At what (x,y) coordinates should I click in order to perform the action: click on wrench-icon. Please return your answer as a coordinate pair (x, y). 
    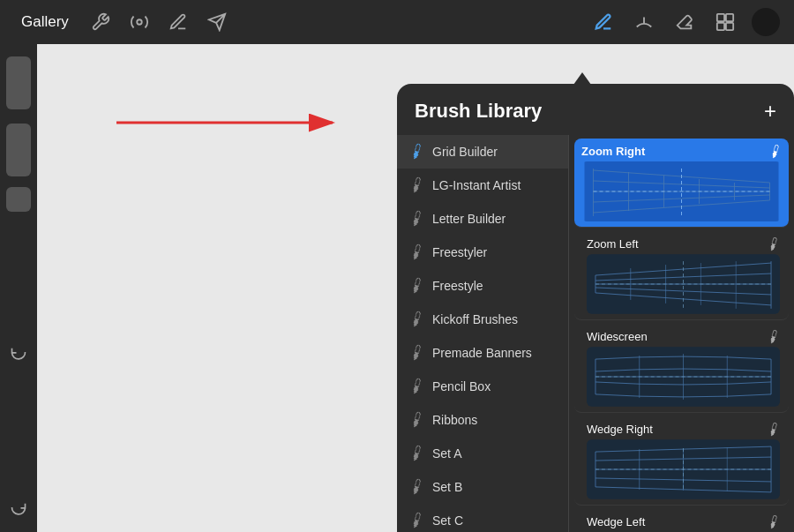
    Looking at the image, I should click on (101, 22).